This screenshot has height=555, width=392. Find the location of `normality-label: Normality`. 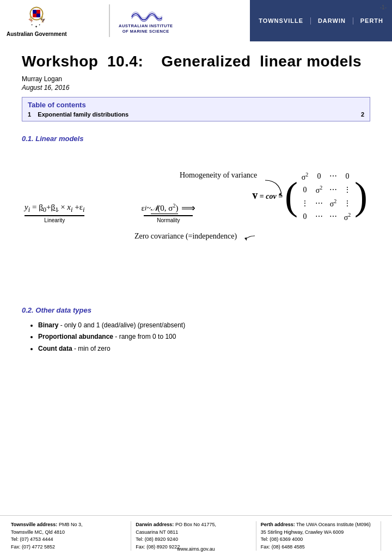

normality-label: Normality is located at coordinates (168, 220).